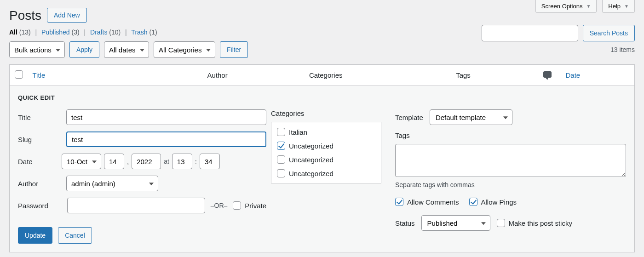 The height and width of the screenshot is (257, 644). What do you see at coordinates (566, 6) in the screenshot?
I see `screen-options-button: Screen Options▼` at bounding box center [566, 6].